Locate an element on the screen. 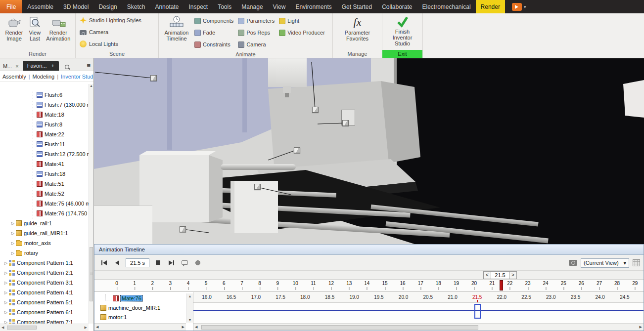 The image size is (644, 331). tree-item-component-pattern-4-1: ▷Component Pattern 4:1 is located at coordinates (45, 292).